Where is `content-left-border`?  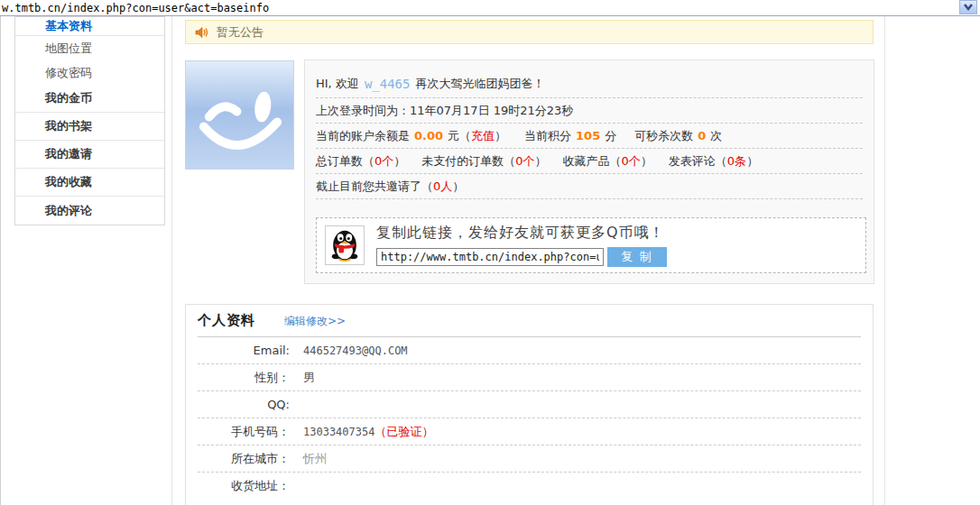
content-left-border is located at coordinates (171, 261).